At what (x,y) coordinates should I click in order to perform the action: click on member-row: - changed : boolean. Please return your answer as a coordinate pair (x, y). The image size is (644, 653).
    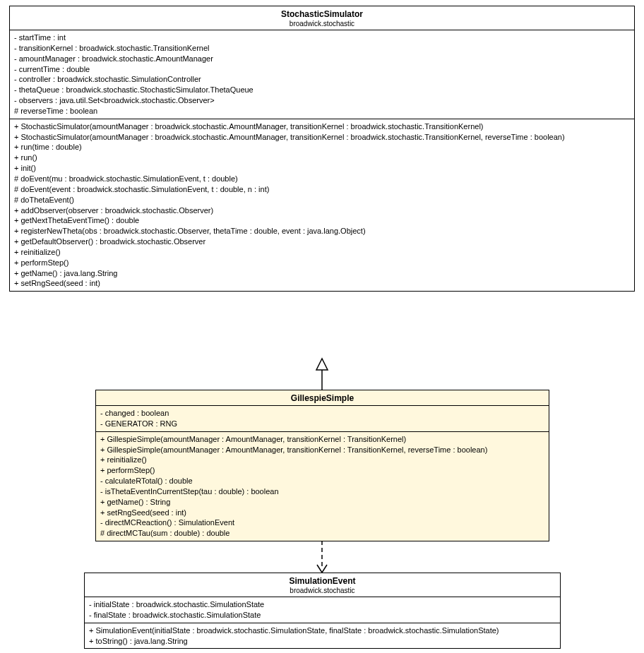
    Looking at the image, I should click on (322, 414).